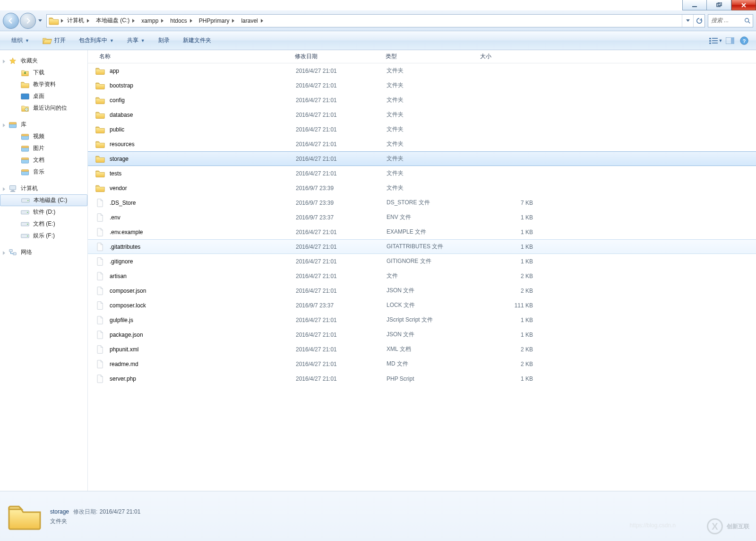  Describe the element at coordinates (43, 136) in the screenshot. I see `sidebar-item-videos: 视频` at that location.